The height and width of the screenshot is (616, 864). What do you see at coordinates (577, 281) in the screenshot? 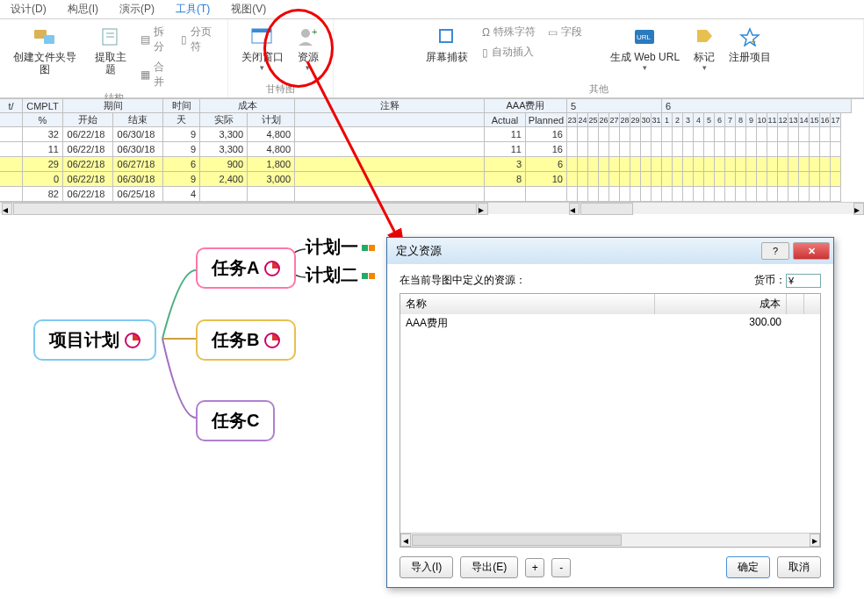
I see `dialog-prompt: 在当前导图中定义的资源：` at bounding box center [577, 281].